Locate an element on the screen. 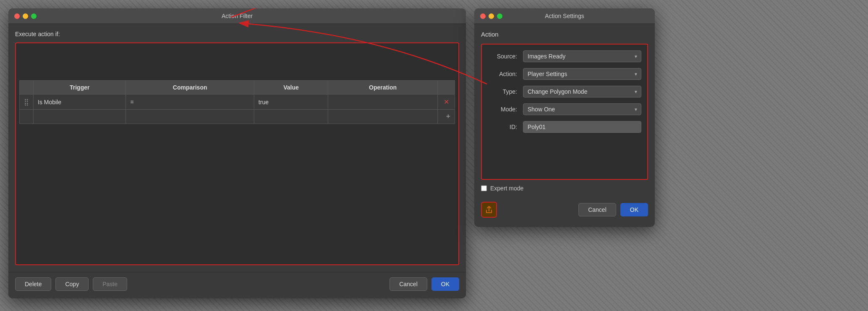 The width and height of the screenshot is (868, 311). empty-trigger is located at coordinates (80, 117).